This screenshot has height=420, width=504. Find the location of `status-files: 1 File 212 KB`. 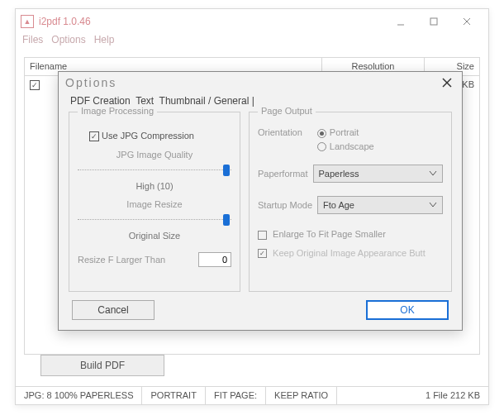

status-files: 1 File 212 KB is located at coordinates (453, 395).